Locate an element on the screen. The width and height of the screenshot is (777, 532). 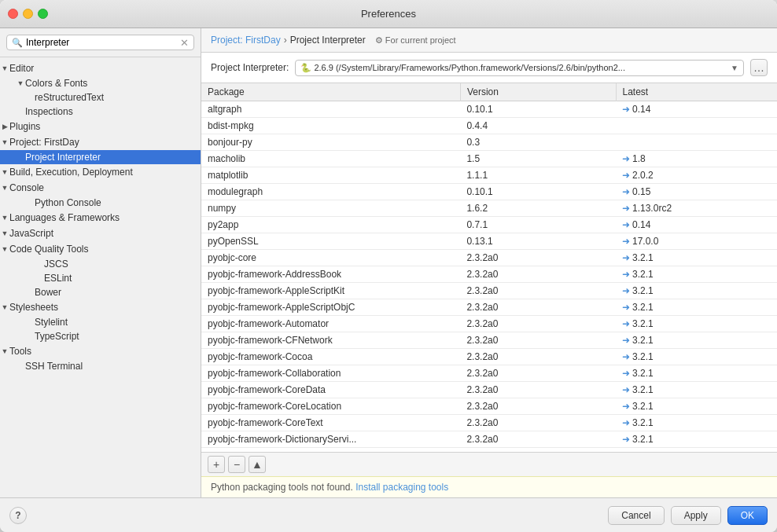
table-row: pyobjc-framework-ExceptionHand...2.3.2a0… is located at coordinates (489, 450).